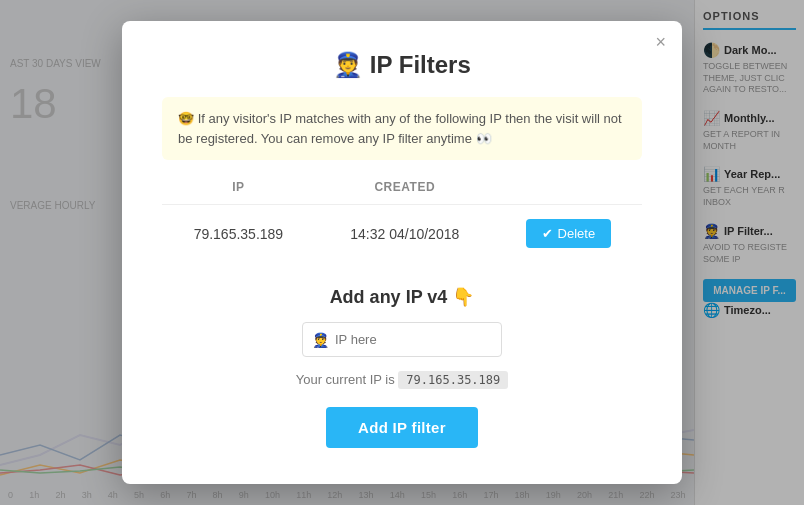  Describe the element at coordinates (660, 42) in the screenshot. I see `modal-close-button: ×` at that location.